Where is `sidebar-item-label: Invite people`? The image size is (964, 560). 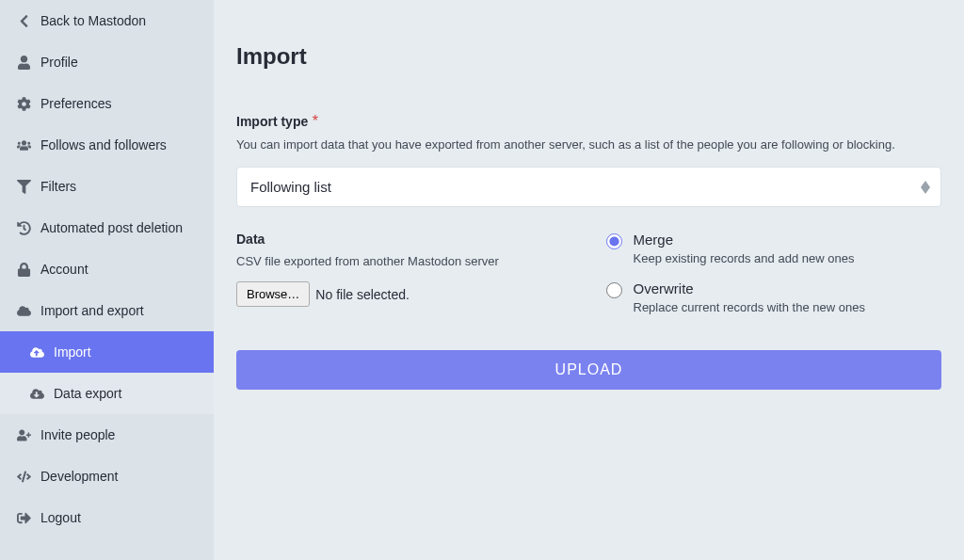 sidebar-item-label: Invite people is located at coordinates (77, 435).